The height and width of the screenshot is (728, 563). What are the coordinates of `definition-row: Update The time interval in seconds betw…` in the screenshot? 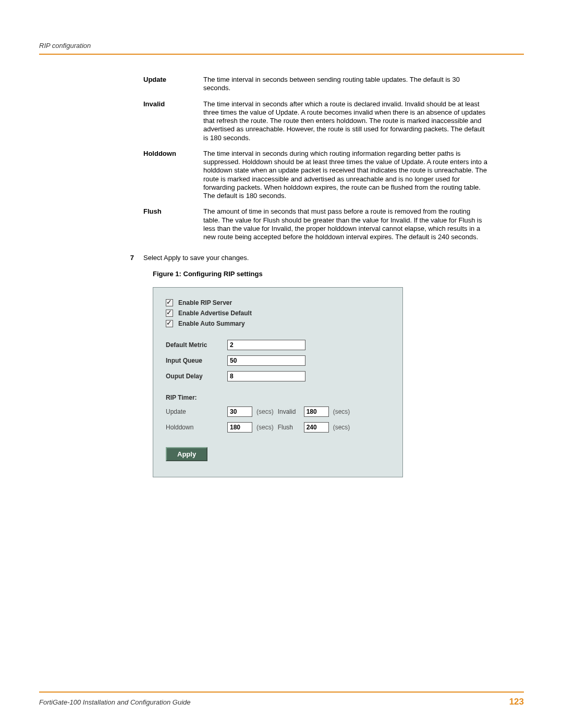 It's located at (315, 84).